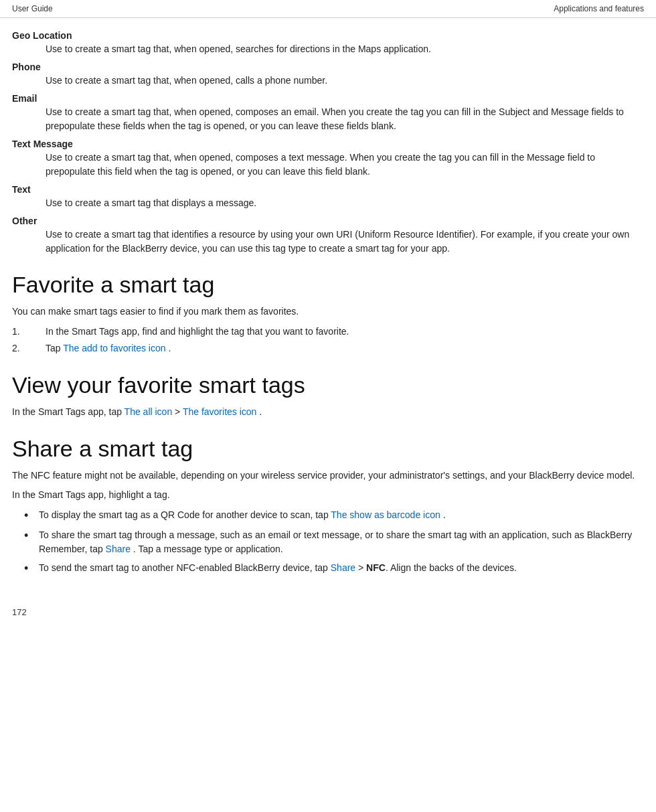 This screenshot has width=656, height=812. What do you see at coordinates (334, 569) in the screenshot?
I see `bullet-item-3: • To send the smart tag to another NFC-e…` at bounding box center [334, 569].